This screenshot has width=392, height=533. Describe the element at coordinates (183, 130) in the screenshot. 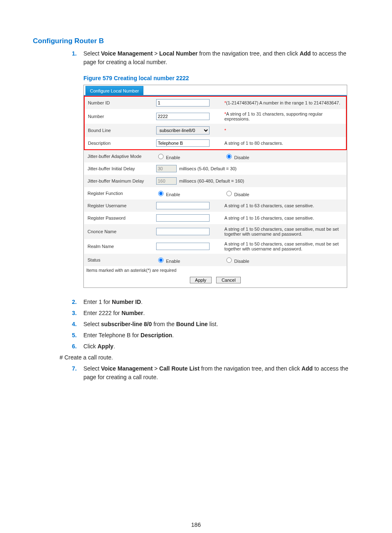

I see `select-bound-line: subscriber-line8/0` at that location.